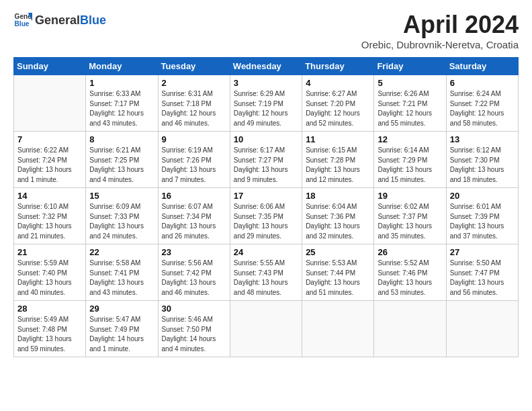  Describe the element at coordinates (266, 109) in the screenshot. I see `day-info: Sunrise: 6:29 AMSunset: 7:19 PMDaylight:…` at that location.